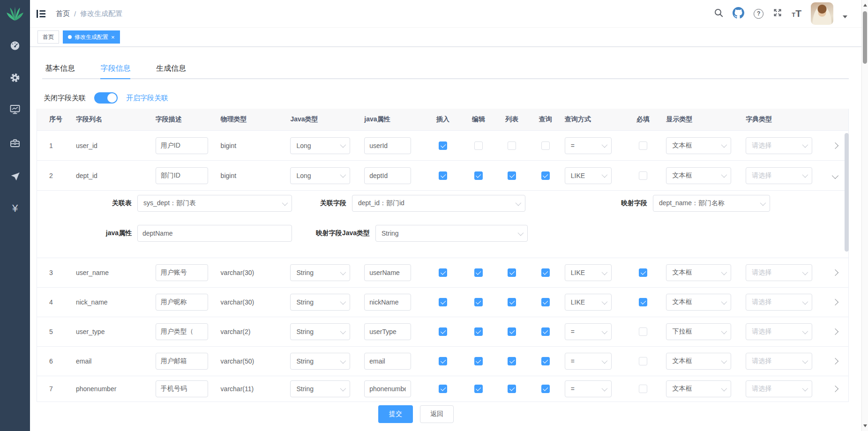  What do you see at coordinates (437, 414) in the screenshot?
I see `back-button: 返回` at bounding box center [437, 414].